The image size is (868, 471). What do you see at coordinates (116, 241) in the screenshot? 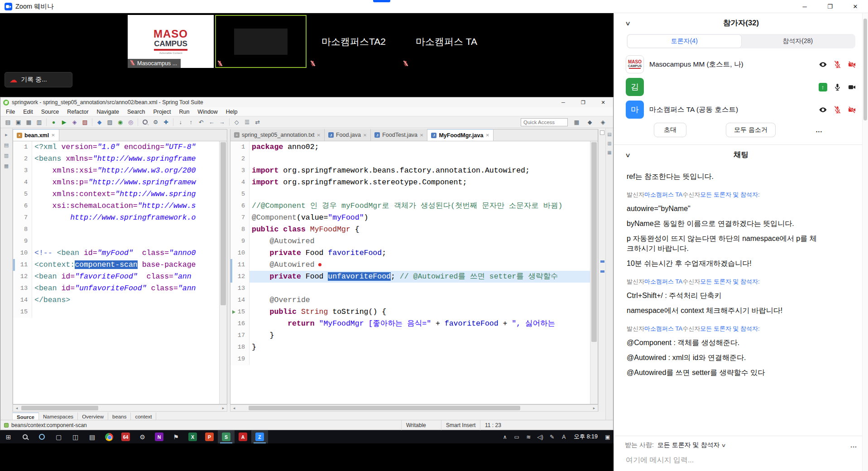
I see `code-line: 9` at bounding box center [116, 241].